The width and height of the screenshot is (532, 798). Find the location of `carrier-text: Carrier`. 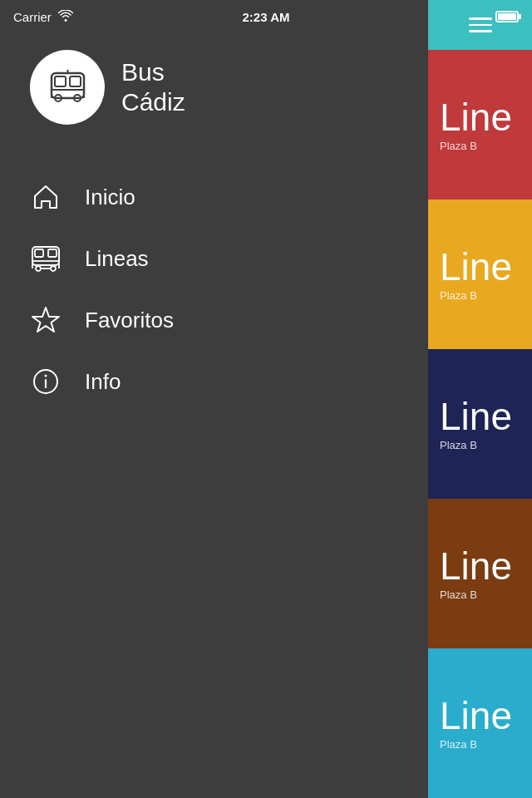

carrier-text: Carrier is located at coordinates (32, 17).